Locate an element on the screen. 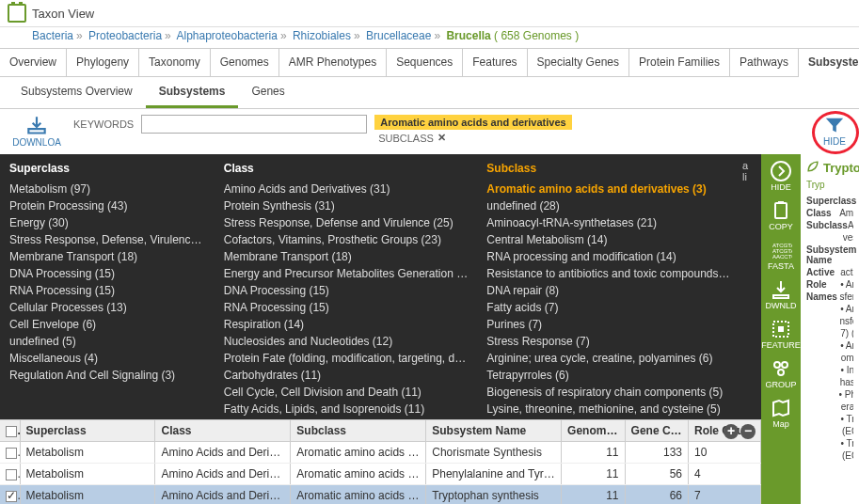  col-genome-count: Genome Count is located at coordinates (593, 431).